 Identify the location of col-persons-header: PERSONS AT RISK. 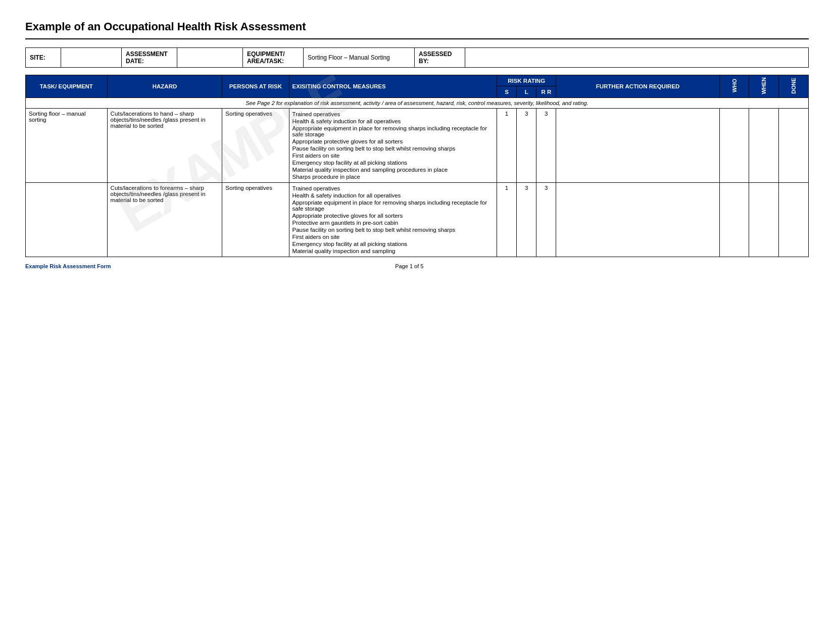
(256, 87).